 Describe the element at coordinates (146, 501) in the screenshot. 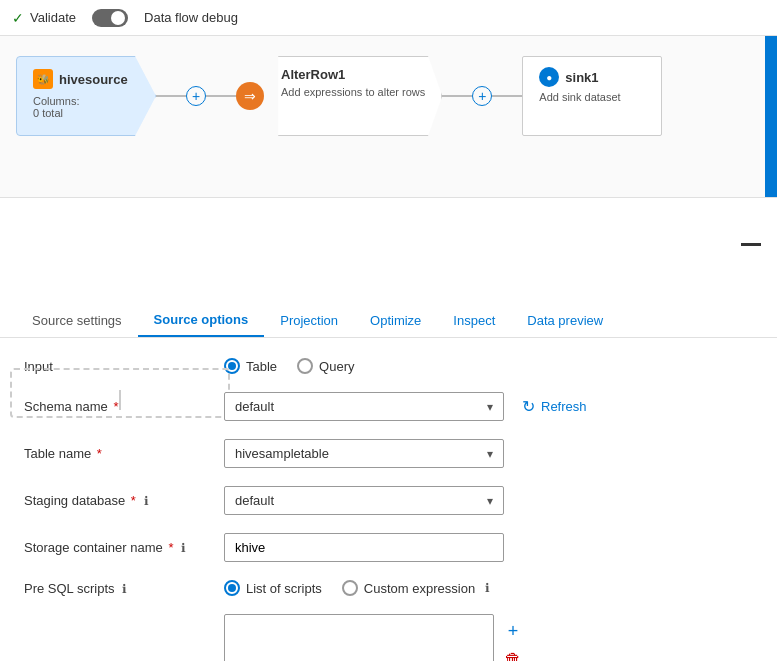

I see `staging-info-icon: ℹ` at that location.